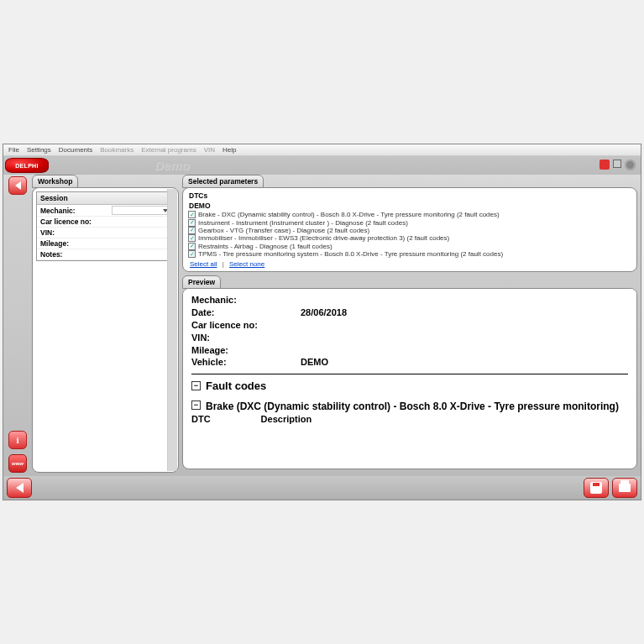 The height and width of the screenshot is (644, 644). Describe the element at coordinates (18, 186) in the screenshot. I see `nav-back-small-button` at that location.